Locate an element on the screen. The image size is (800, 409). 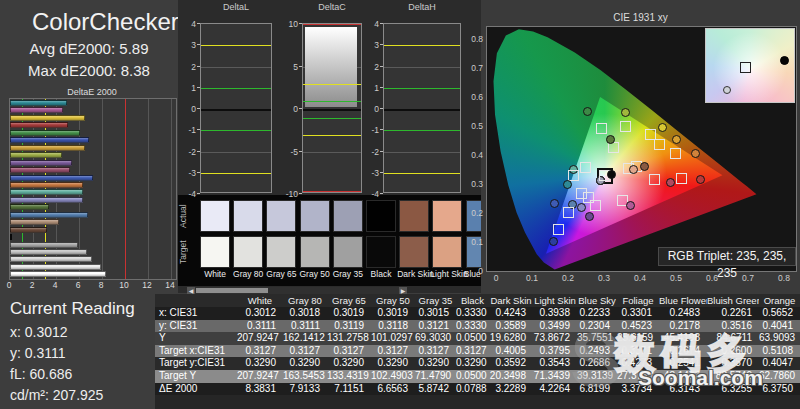
axis-tick-label: 4 is located at coordinates (188, 24).